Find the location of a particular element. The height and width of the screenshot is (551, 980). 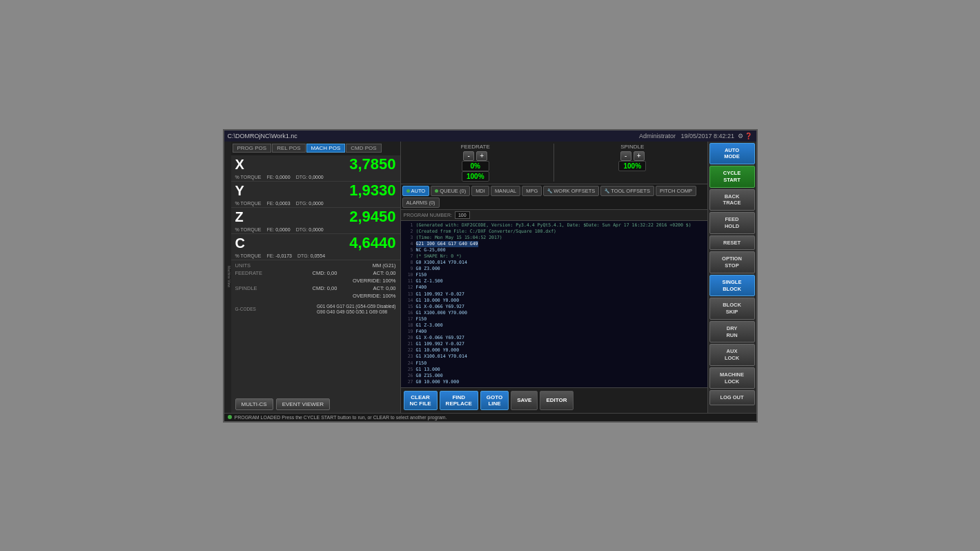

code-line: 12F400 is located at coordinates (554, 287).